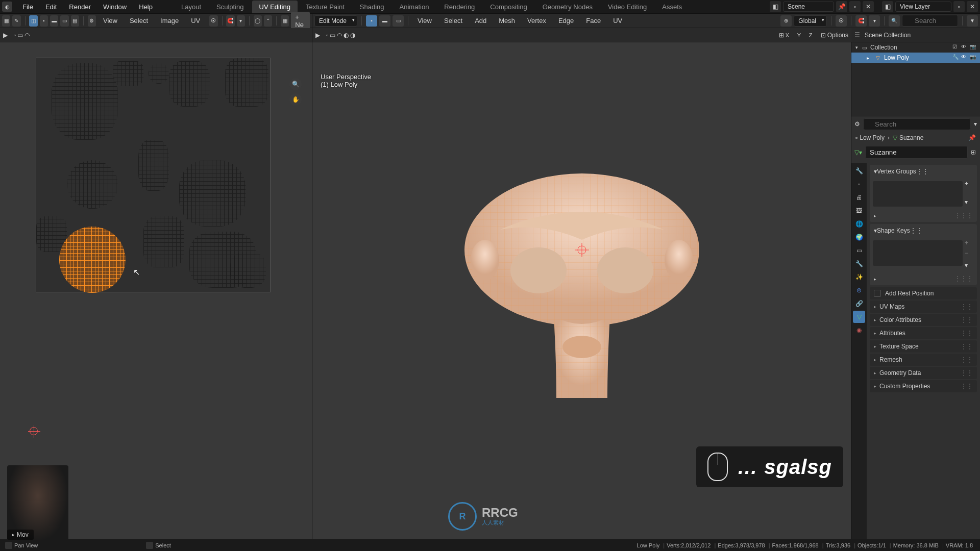  I want to click on sk-expand-icon: ▸, so click(875, 279).